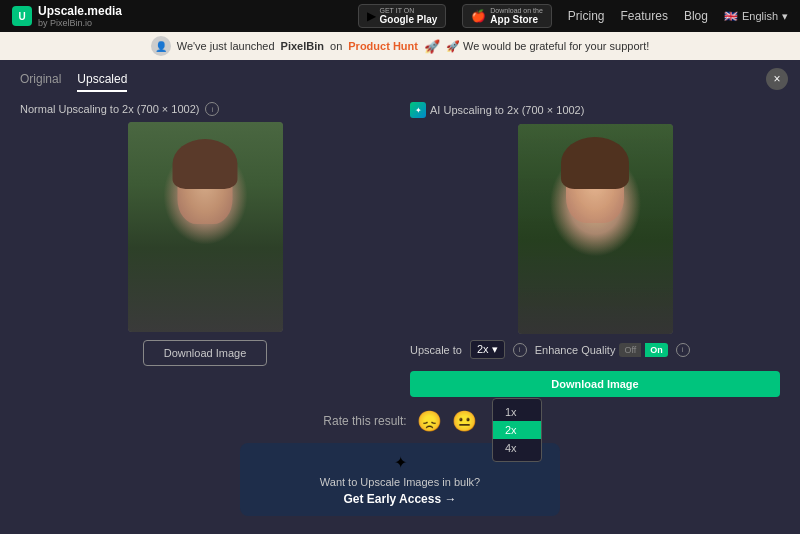  What do you see at coordinates (400, 482) in the screenshot?
I see `cta-text: Want to Upscale Images in bulk?` at bounding box center [400, 482].